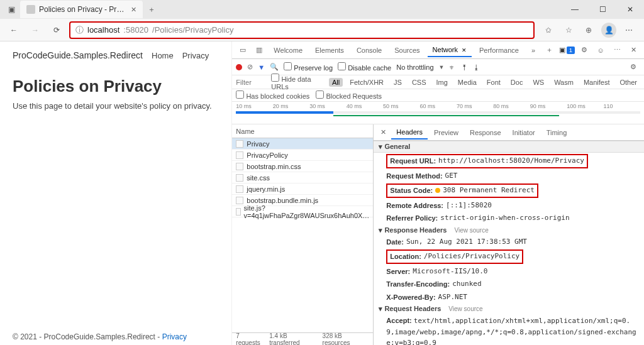 This screenshot has height=345, width=644. I want to click on filter-manifest: Manifest, so click(597, 82).